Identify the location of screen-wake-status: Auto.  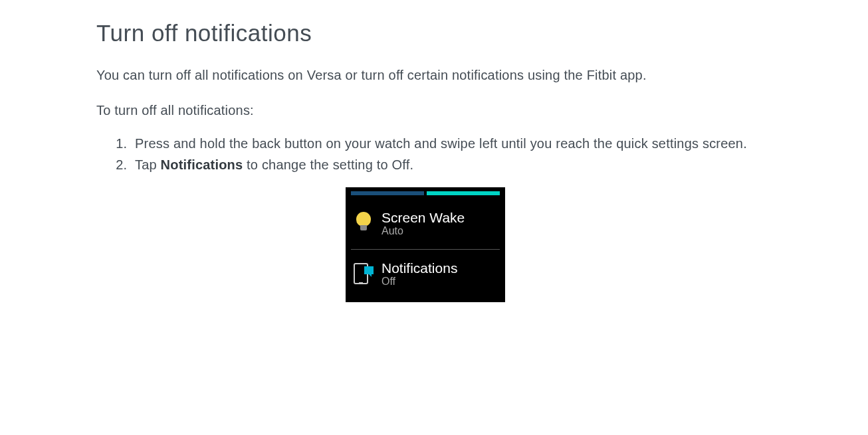
(423, 231).